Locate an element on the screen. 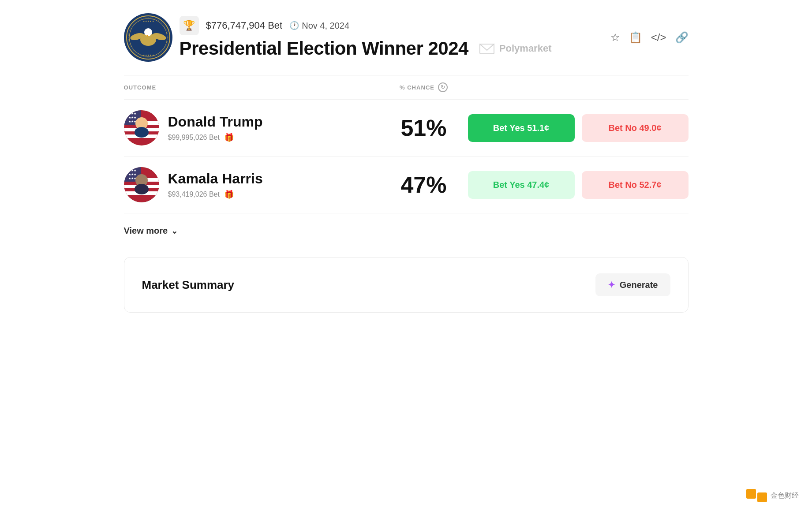 Image resolution: width=812 pixels, height=511 pixels. view-more-button: View more ⌄ is located at coordinates (151, 231).